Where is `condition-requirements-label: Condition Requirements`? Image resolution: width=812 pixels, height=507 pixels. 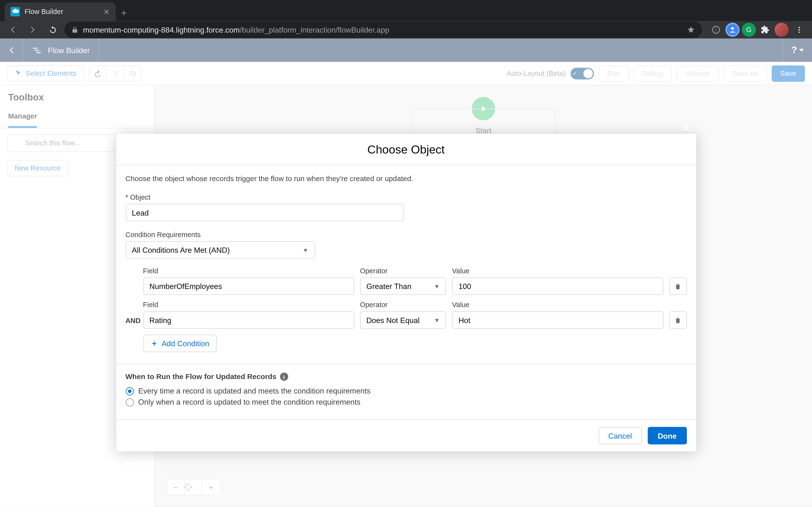
condition-requirements-label: Condition Requirements is located at coordinates (220, 235).